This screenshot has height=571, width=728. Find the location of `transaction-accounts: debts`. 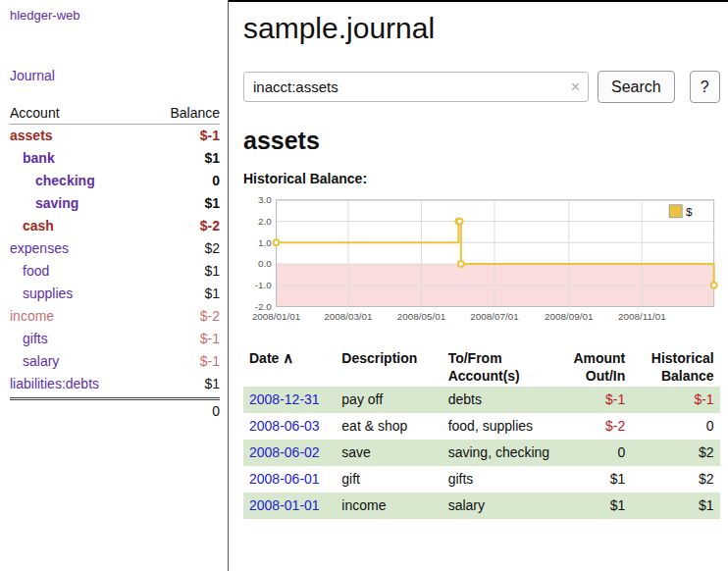

transaction-accounts: debts is located at coordinates (500, 400).